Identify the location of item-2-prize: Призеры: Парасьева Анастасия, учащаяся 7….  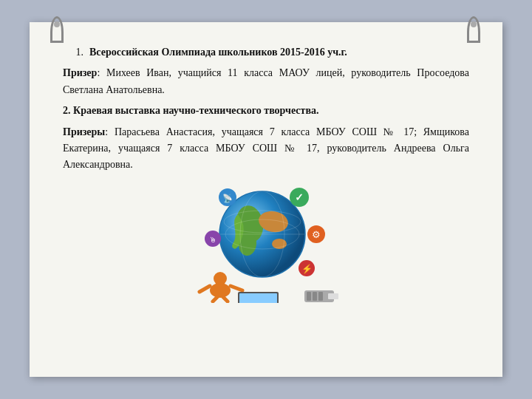
(266, 149).